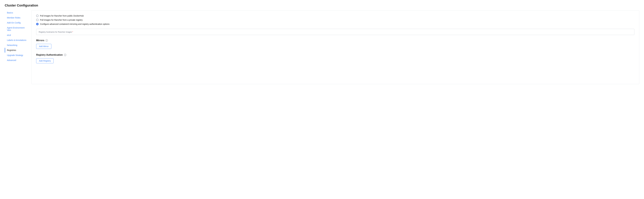  I want to click on radio-option-1: Pull images for Rancher from a private r…, so click(336, 20).